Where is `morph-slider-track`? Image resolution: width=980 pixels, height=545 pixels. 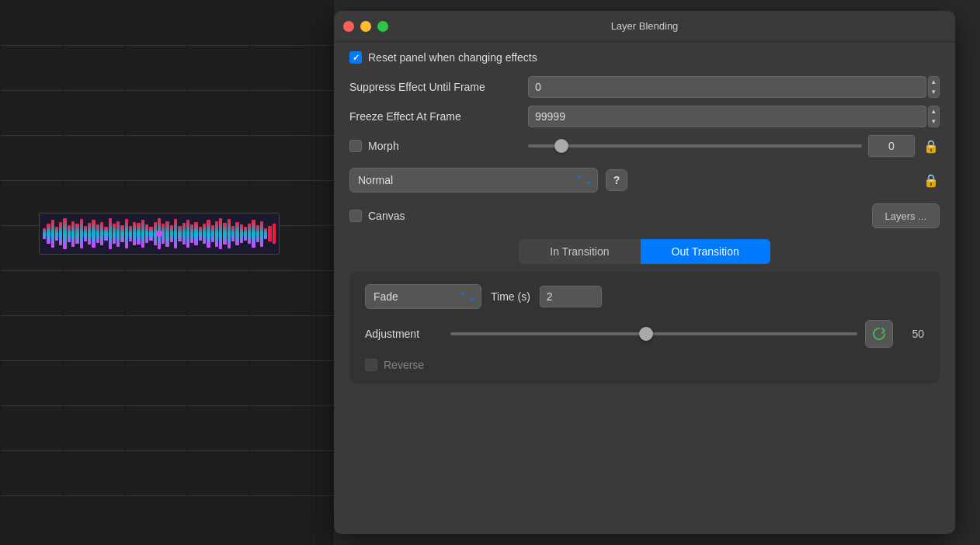 morph-slider-track is located at coordinates (695, 146).